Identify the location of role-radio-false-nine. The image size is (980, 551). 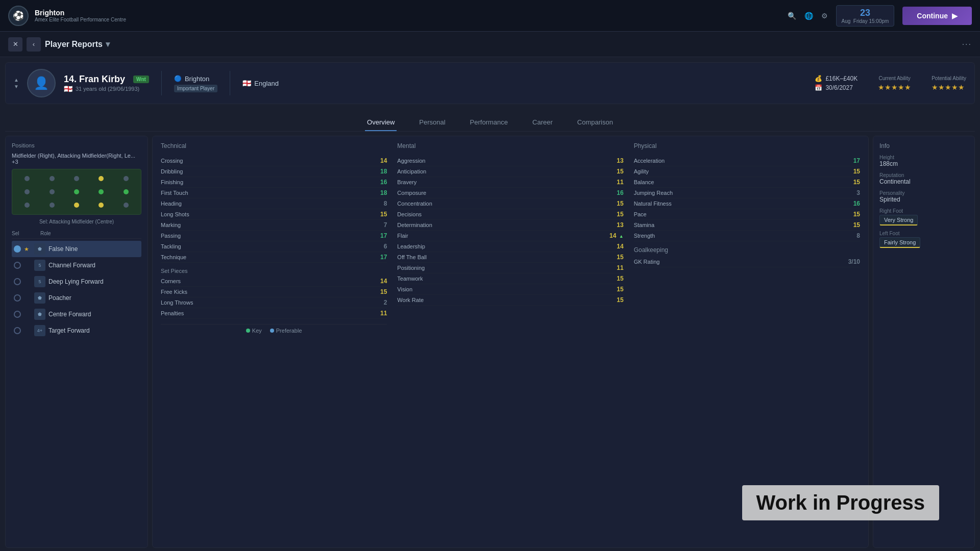
(17, 249).